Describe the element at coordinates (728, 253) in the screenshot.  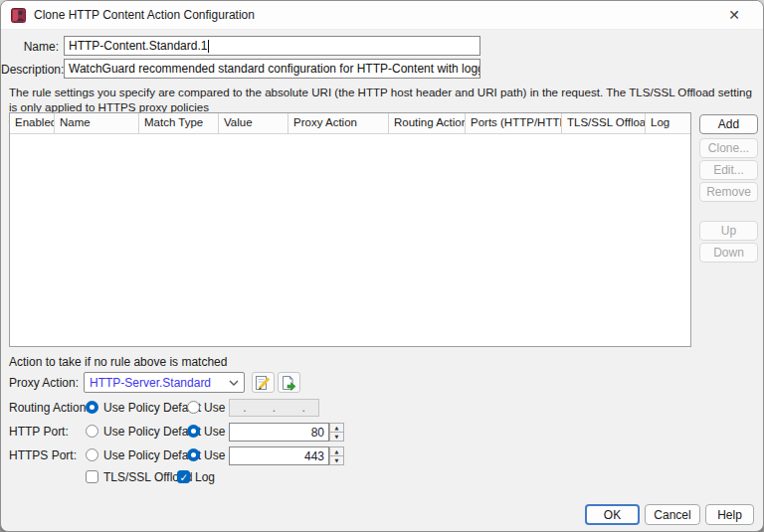
I see `down-button: Down` at that location.